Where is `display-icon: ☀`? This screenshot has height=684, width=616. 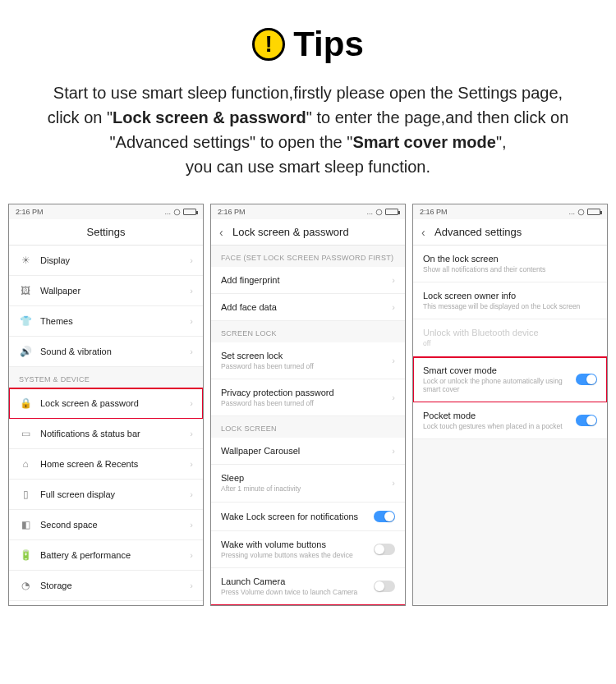 display-icon: ☀ is located at coordinates (25, 260).